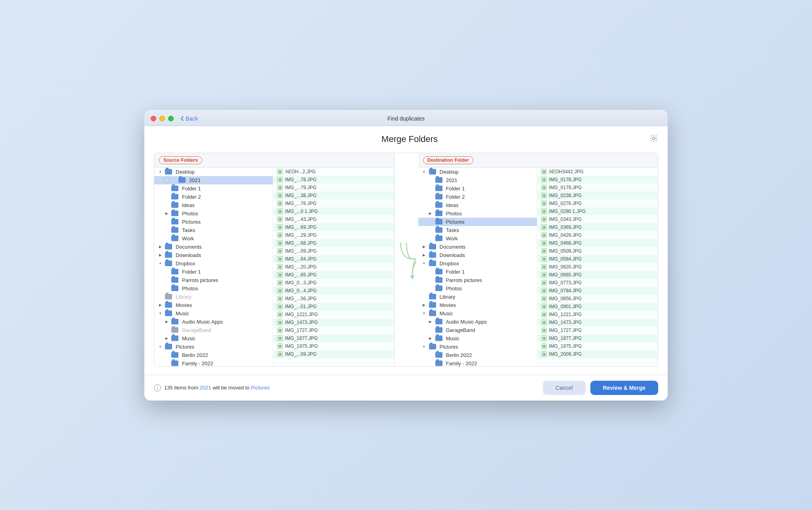  I want to click on file-name: IMG_1473.JPG, so click(565, 322).